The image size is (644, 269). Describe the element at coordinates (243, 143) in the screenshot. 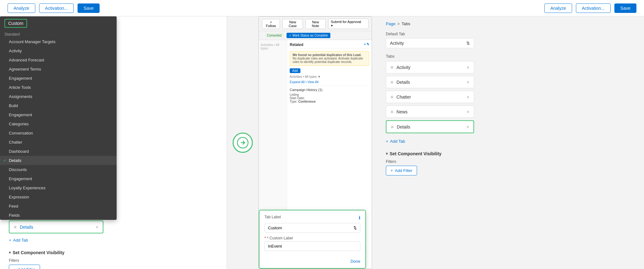

I see `right-arrow-icon` at that location.